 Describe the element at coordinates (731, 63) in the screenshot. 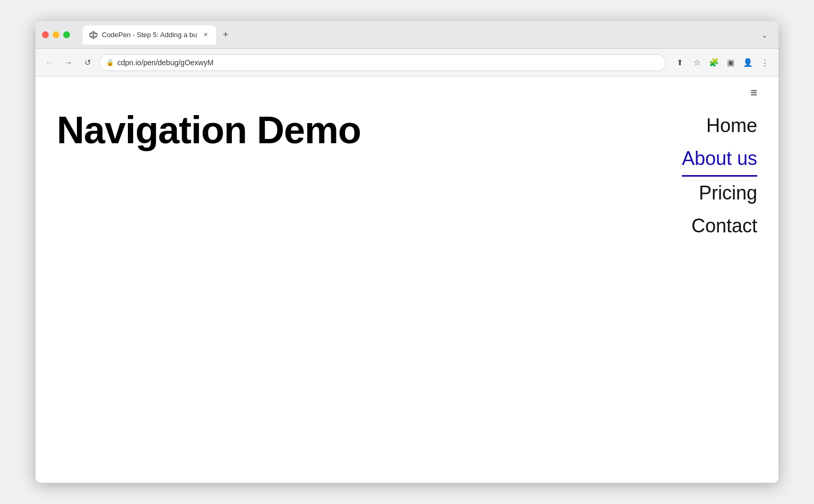

I see `sidebar-button: ▣` at that location.